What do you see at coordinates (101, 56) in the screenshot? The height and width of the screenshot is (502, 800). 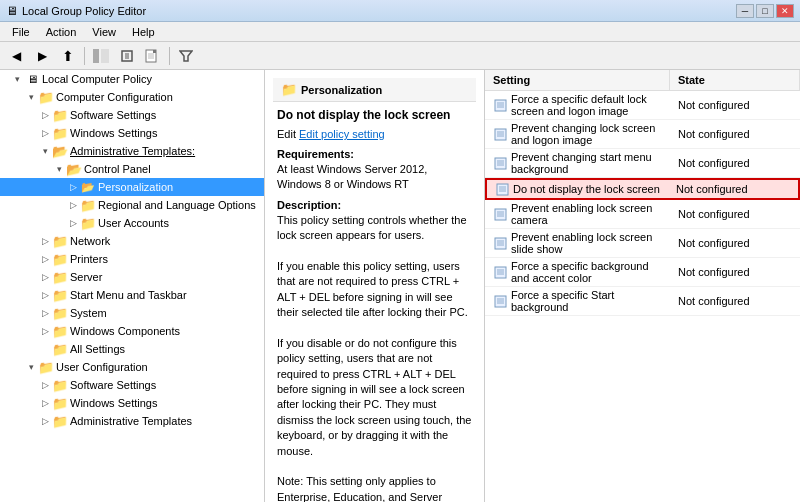 I see `show-hide-button` at bounding box center [101, 56].